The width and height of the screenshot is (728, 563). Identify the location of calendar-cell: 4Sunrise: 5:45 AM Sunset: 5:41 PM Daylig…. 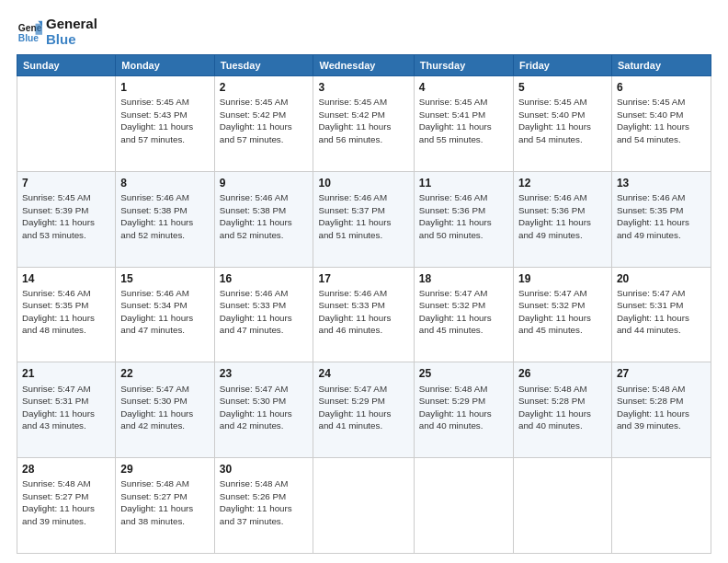
(463, 124).